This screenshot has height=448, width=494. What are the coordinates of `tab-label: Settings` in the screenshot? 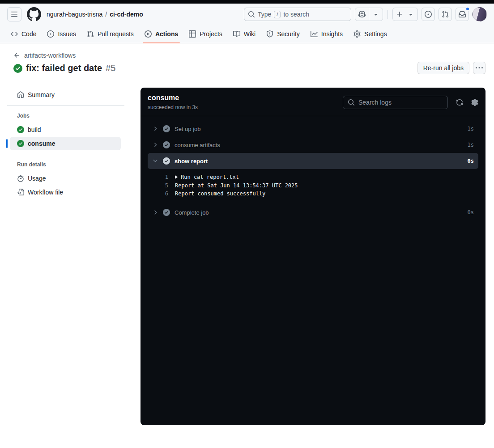 It's located at (376, 34).